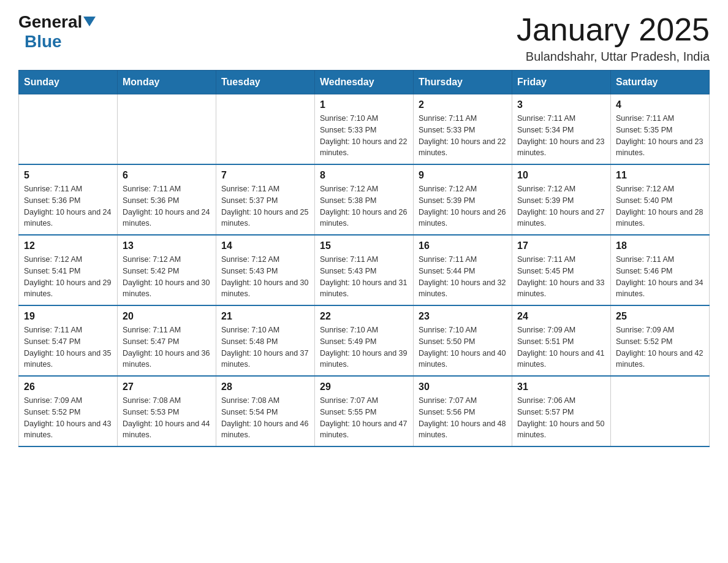 The height and width of the screenshot is (563, 728). What do you see at coordinates (463, 130) in the screenshot?
I see `table-row: 2Sunrise: 7:11 AM Sunset: 5:33 PM Daylig…` at bounding box center [463, 130].